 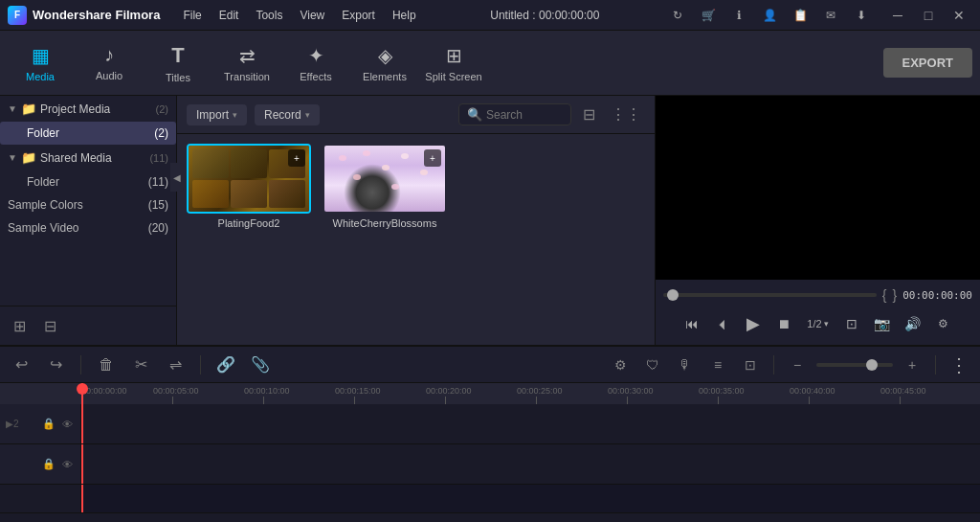 I want to click on project-media-chevron: ▼, so click(x=12, y=109).